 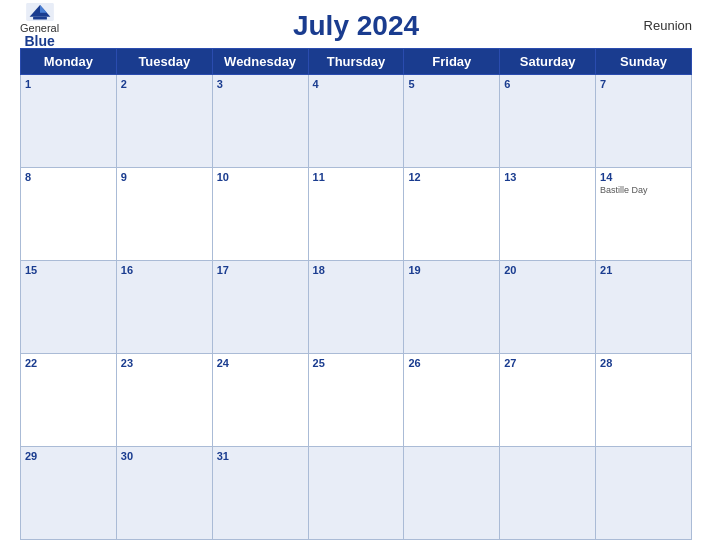 I want to click on day-number: 19, so click(x=452, y=270).